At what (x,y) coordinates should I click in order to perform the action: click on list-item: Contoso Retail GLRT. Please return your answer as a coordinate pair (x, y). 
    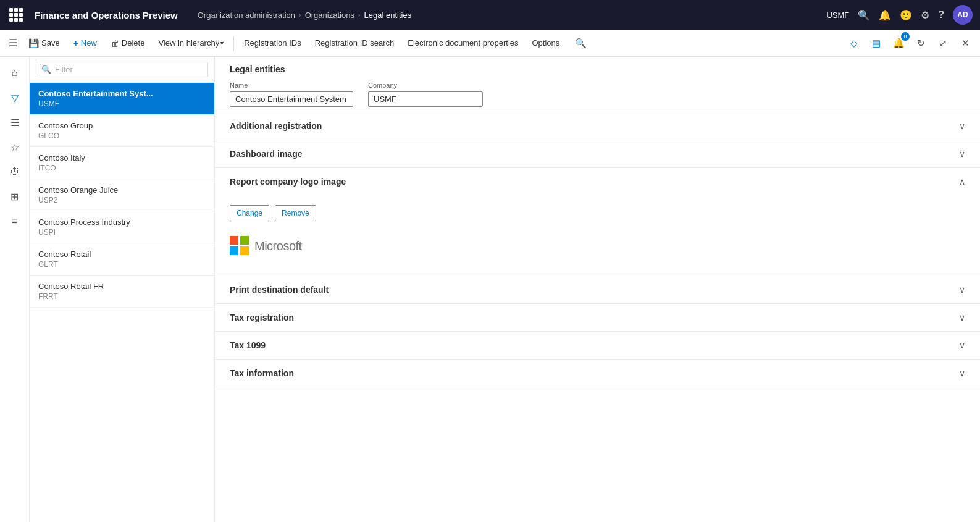
    Looking at the image, I should click on (122, 259).